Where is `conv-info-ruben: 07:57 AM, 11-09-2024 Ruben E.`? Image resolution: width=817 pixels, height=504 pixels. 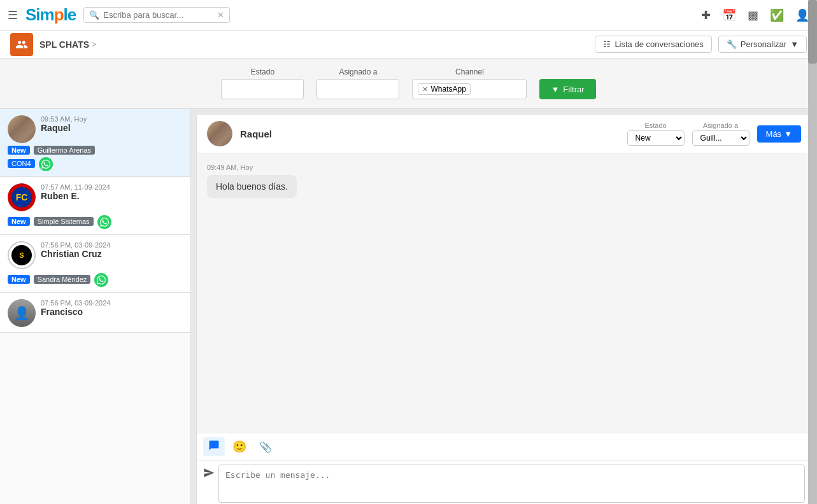 conv-info-ruben: 07:57 AM, 11-09-2024 Ruben E. is located at coordinates (112, 192).